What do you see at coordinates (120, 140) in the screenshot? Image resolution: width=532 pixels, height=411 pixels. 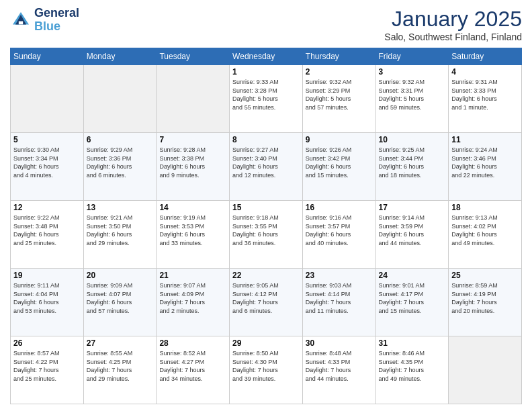 I see `day-number: 6` at bounding box center [120, 140].